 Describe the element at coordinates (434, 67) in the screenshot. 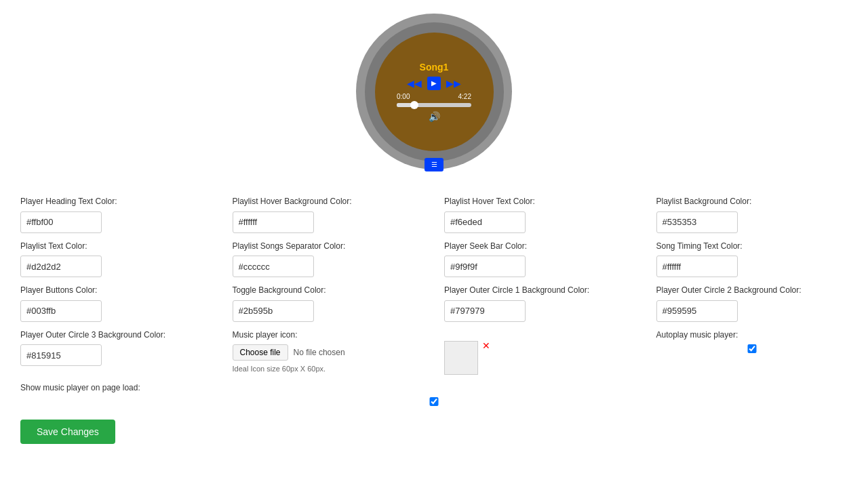

I see `song-title: Song1` at that location.